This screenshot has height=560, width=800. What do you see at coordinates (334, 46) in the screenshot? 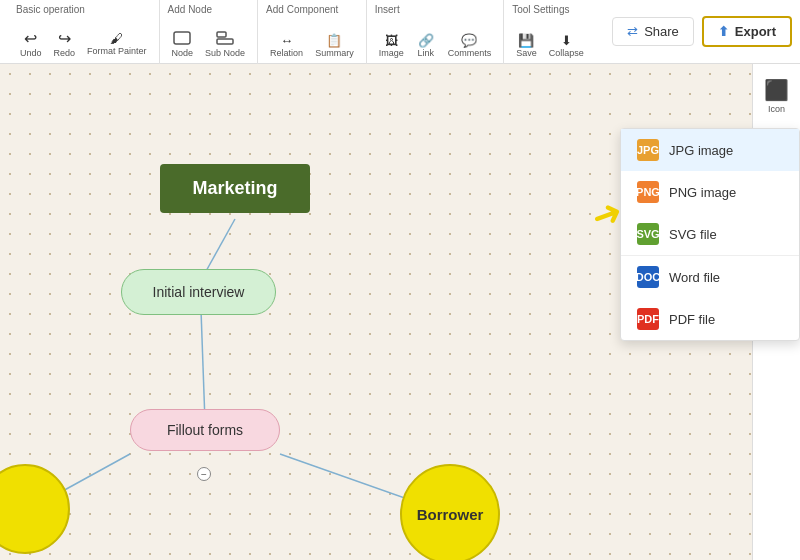
I see `summary-button: 📋 Summary` at bounding box center [334, 46].